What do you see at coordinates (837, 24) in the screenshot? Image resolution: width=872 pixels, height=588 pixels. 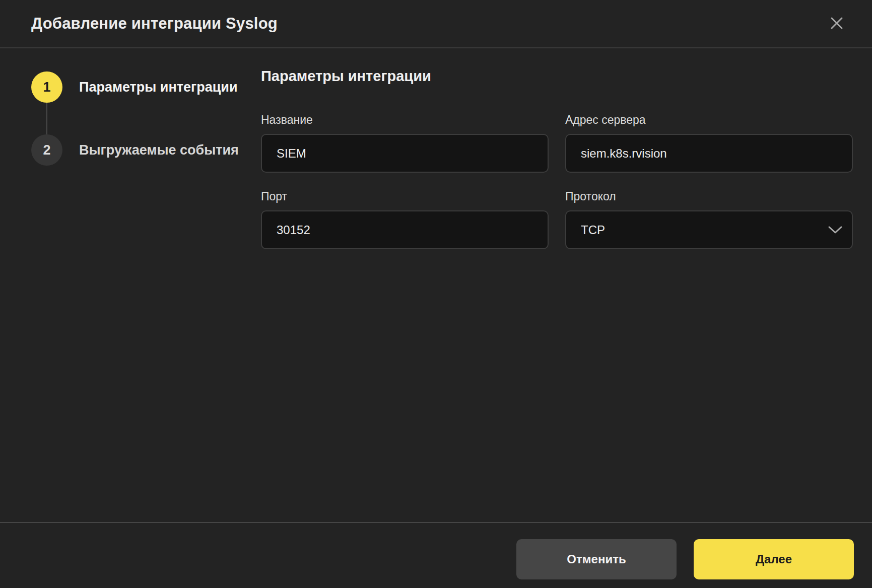 I see `close-icon` at bounding box center [837, 24].